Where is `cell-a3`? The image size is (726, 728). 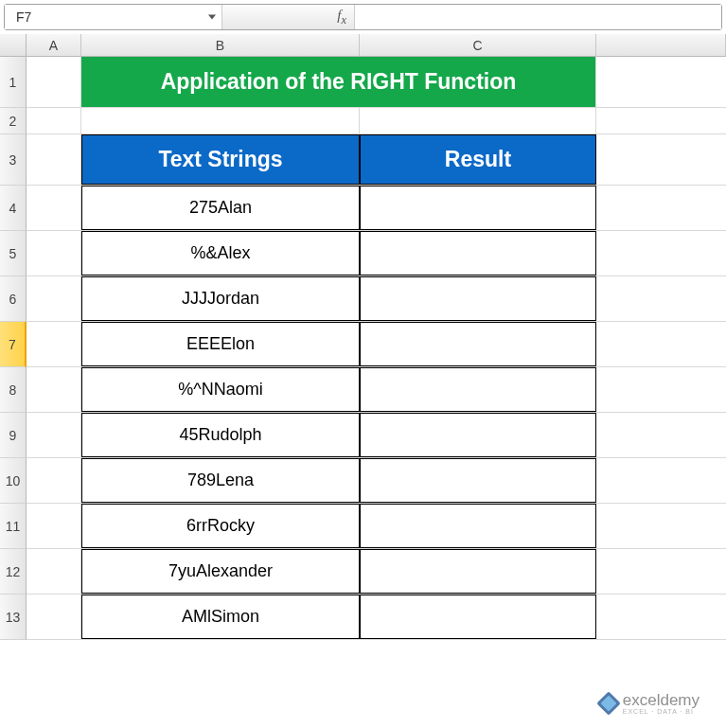 cell-a3 is located at coordinates (54, 159).